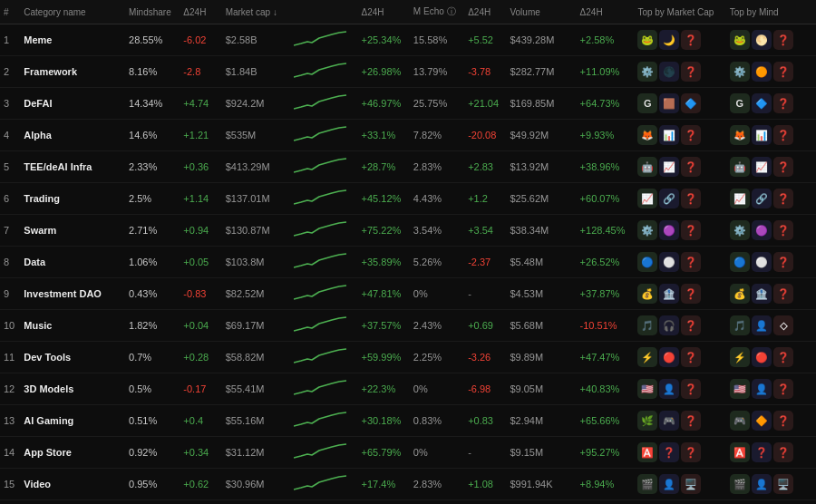  What do you see at coordinates (408, 263) in the screenshot?
I see `table-row: 8 Data 1.06% +0.05 $103.8M +35.89% 5.26%…` at bounding box center [408, 263].